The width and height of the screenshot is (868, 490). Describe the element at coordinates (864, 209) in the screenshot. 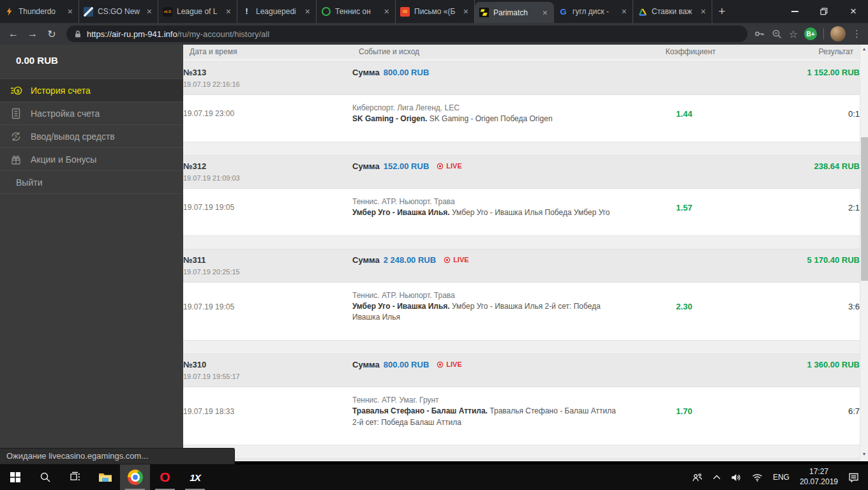

I see `scroll-thumb` at that location.